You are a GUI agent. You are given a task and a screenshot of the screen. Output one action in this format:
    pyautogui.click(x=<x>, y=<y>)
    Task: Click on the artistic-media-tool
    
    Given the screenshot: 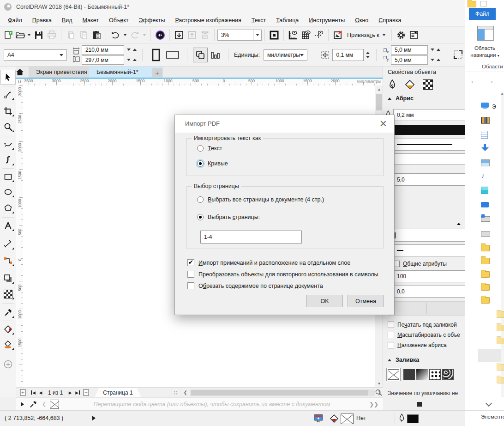 What is the action you would take?
    pyautogui.click(x=8, y=160)
    